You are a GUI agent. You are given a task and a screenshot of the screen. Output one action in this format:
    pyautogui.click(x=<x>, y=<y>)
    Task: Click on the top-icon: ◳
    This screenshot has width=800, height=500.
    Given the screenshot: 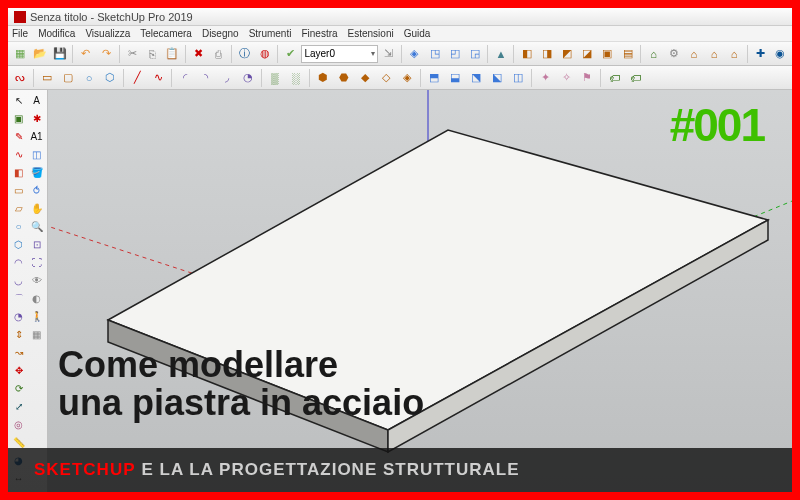 What is the action you would take?
    pyautogui.click(x=434, y=54)
    